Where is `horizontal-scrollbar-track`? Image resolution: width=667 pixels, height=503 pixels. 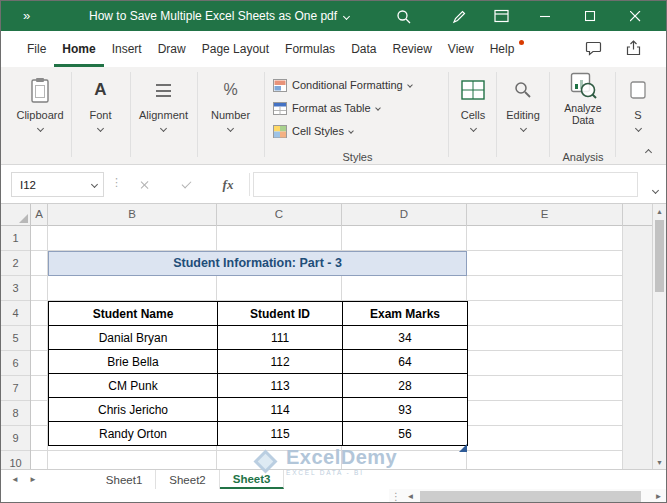 horizontal-scrollbar-track is located at coordinates (534, 496).